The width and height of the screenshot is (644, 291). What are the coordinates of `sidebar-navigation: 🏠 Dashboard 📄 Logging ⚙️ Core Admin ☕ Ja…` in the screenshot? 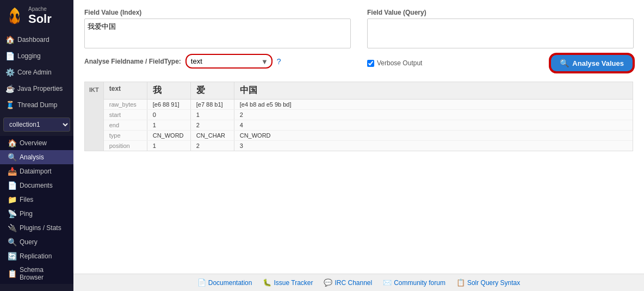 It's located at (37, 161).